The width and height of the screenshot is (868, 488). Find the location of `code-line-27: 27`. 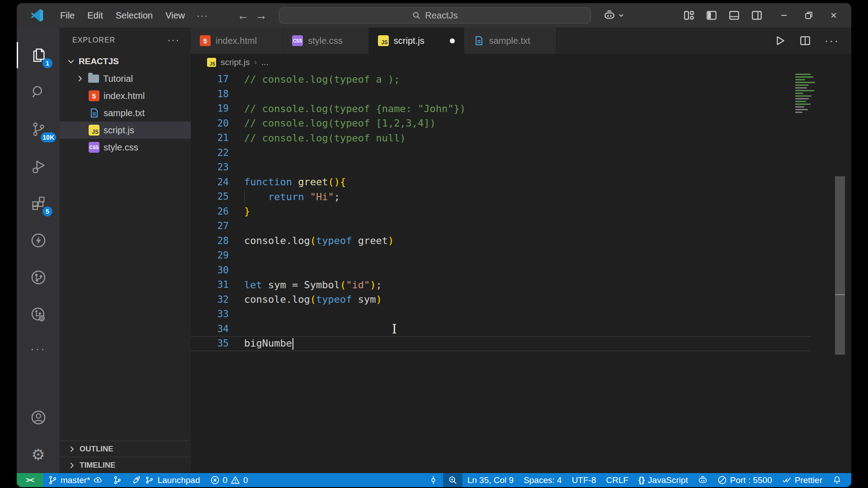

code-line-27: 27 is located at coordinates (501, 226).